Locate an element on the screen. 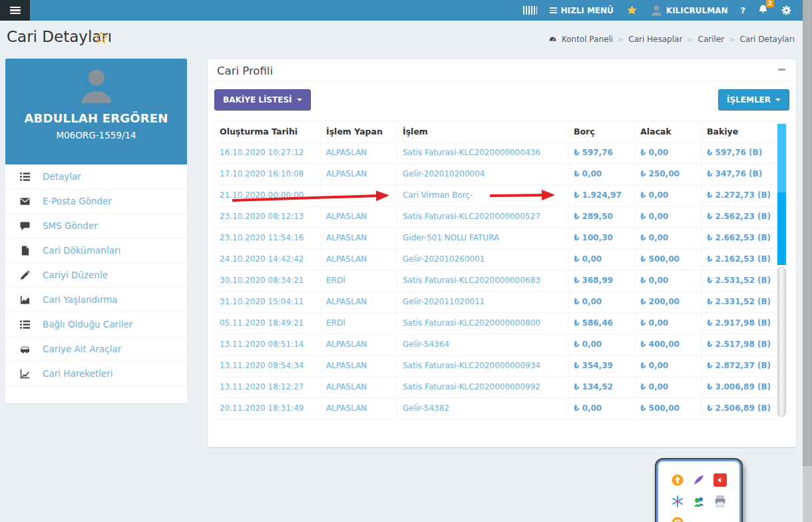  envelope-icon is located at coordinates (31, 201).